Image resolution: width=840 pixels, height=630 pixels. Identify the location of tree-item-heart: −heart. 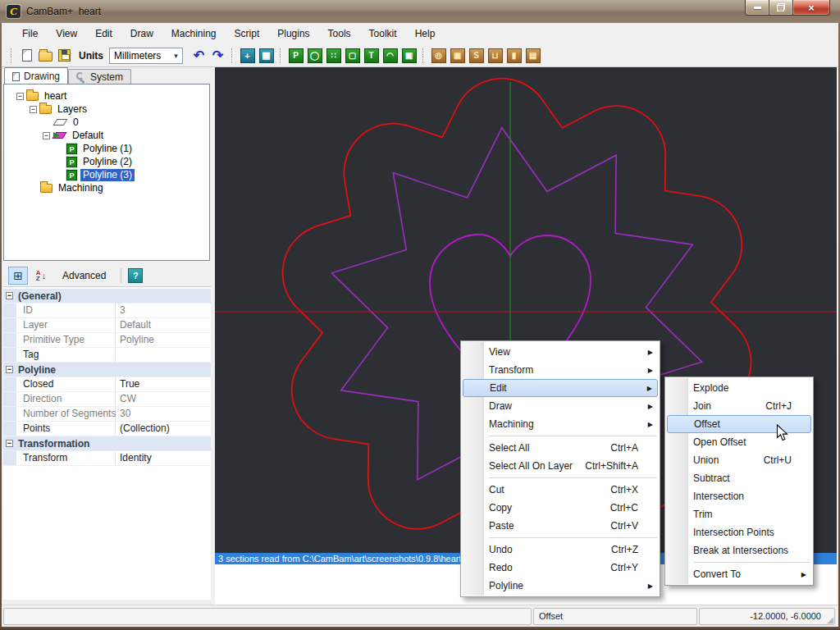
(107, 96).